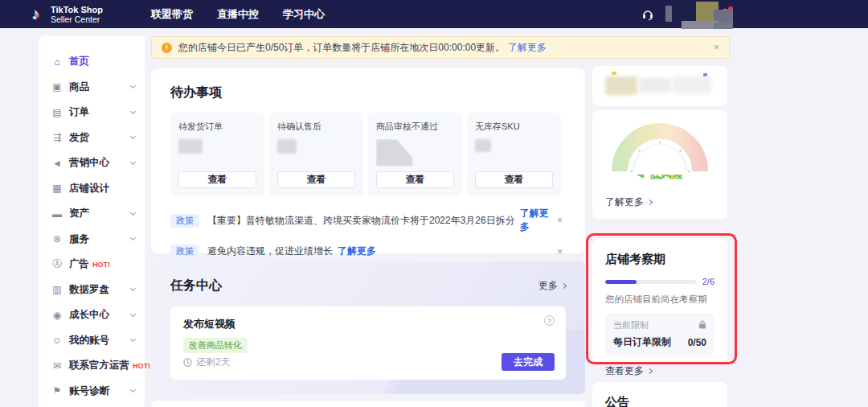  Describe the element at coordinates (631, 325) in the screenshot. I see `limit-label: 当前限制` at that location.